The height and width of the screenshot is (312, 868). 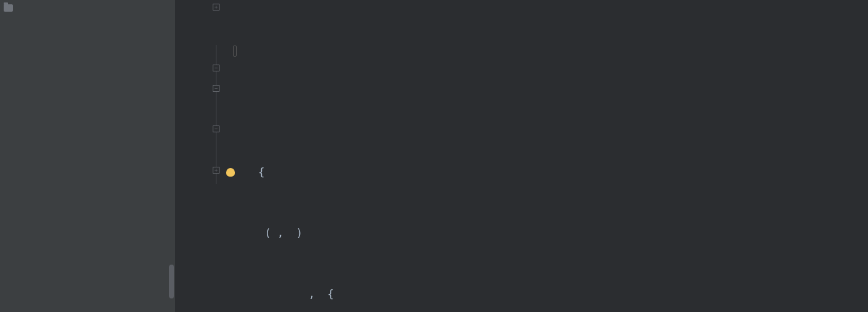 What do you see at coordinates (864, 156) in the screenshot?
I see `editor-scrollbar` at bounding box center [864, 156].